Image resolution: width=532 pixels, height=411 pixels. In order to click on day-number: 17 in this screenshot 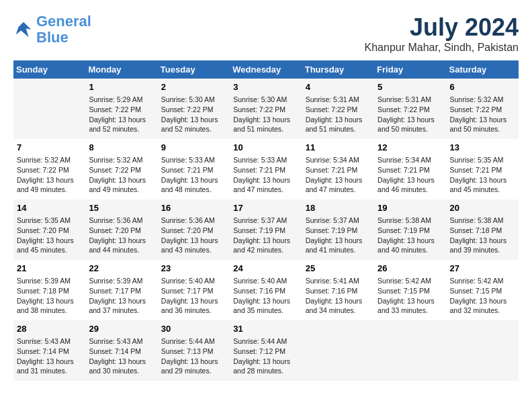, I will do `click(266, 208)`.